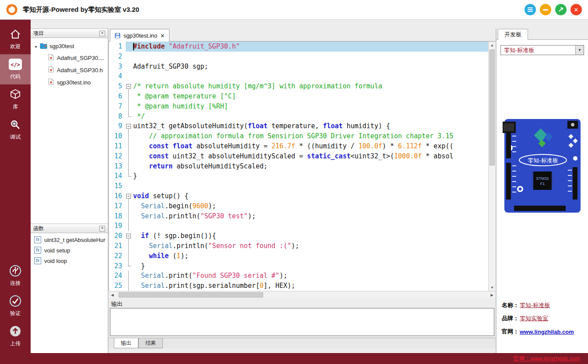 The height and width of the screenshot is (364, 588). What do you see at coordinates (102, 228) in the screenshot?
I see `functions-panel-close-button` at bounding box center [102, 228].